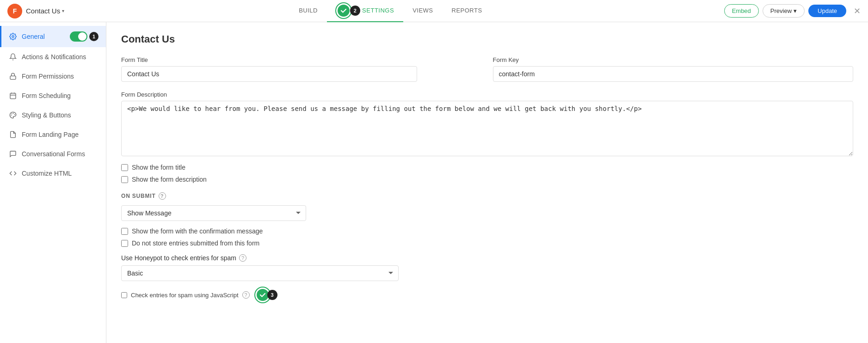  Describe the element at coordinates (43, 11) in the screenshot. I see `app-title-text: Contact Us` at that location.